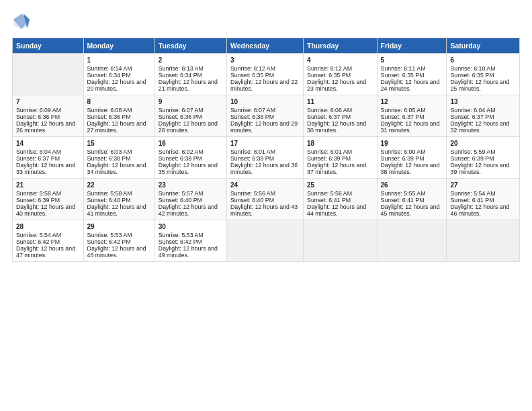  I want to click on week-row-1: 1Sunrise: 6:14 AMSunset: 6:34 PMDaylight…, so click(266, 75).